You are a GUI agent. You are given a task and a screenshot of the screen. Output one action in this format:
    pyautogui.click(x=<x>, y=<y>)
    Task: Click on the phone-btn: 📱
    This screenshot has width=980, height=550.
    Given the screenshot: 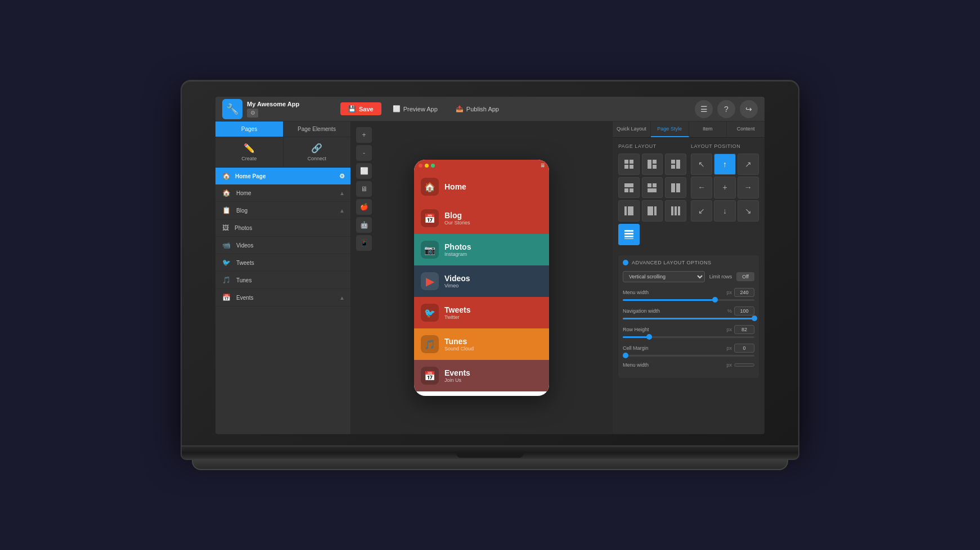 What is the action you would take?
    pyautogui.click(x=364, y=243)
    